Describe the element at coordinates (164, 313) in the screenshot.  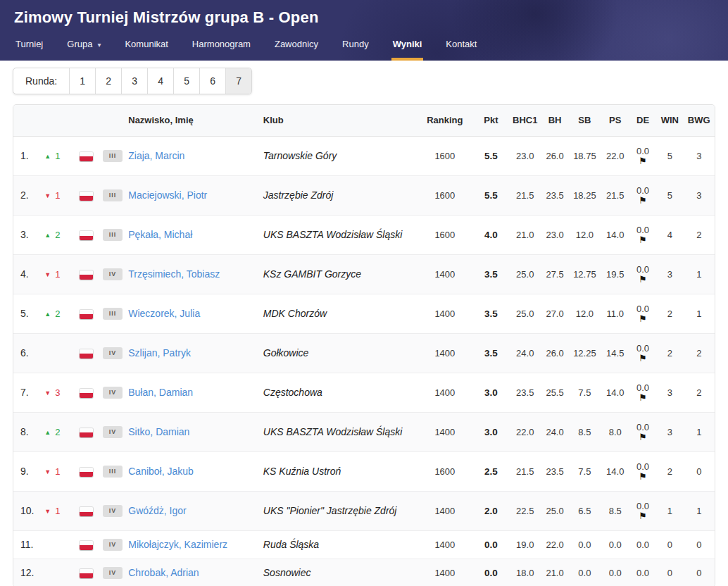
I see `player-link: Wieczorek, Julia` at that location.